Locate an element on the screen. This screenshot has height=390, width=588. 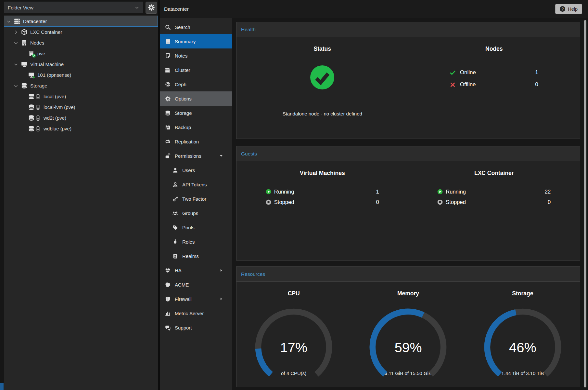
guest-state-label: Running is located at coordinates (284, 192).